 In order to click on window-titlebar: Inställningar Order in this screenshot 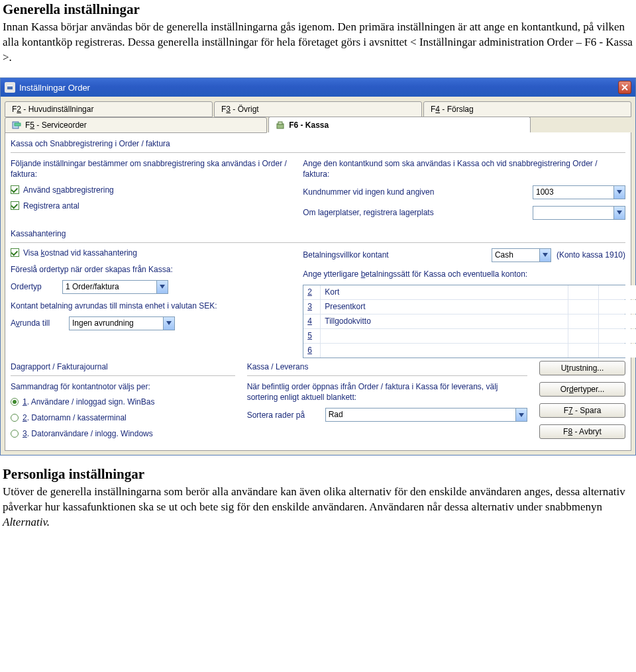, I will do `click(318, 87)`.